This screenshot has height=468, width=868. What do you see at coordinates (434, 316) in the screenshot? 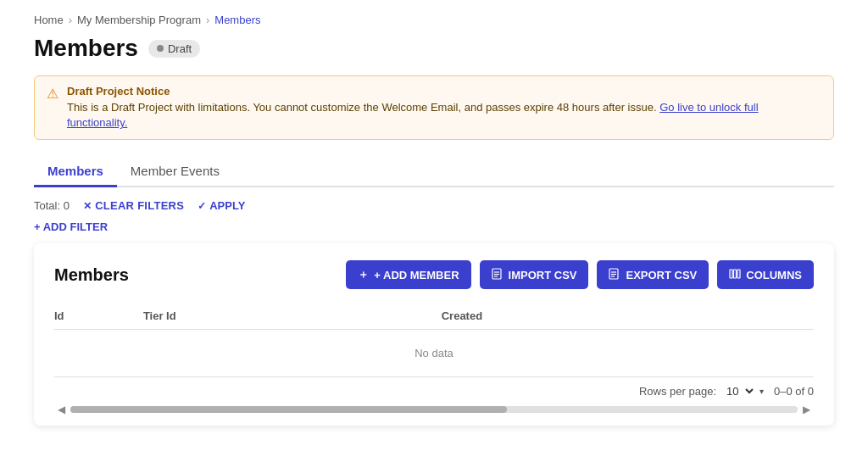
I see `table-header-row: Id Tier Id Created` at bounding box center [434, 316].